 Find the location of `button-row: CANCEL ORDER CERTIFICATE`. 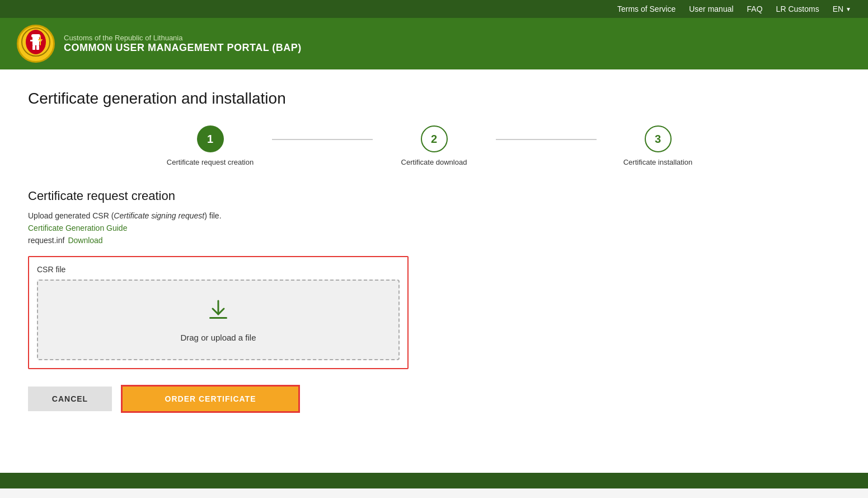

button-row: CANCEL ORDER CERTIFICATE is located at coordinates (434, 399).